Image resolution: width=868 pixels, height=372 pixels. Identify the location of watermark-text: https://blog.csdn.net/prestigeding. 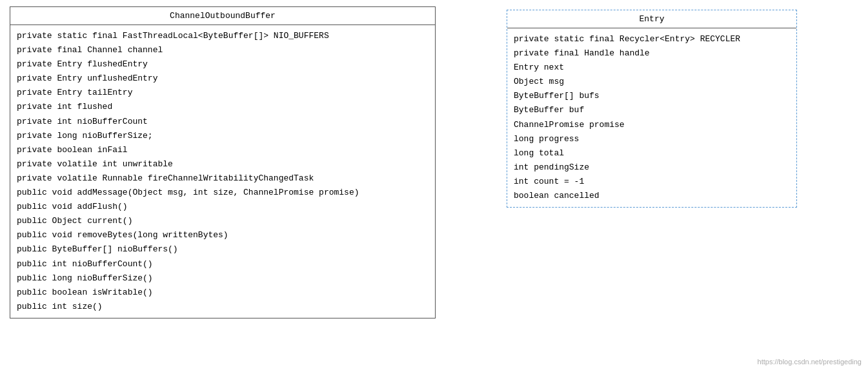
(809, 362).